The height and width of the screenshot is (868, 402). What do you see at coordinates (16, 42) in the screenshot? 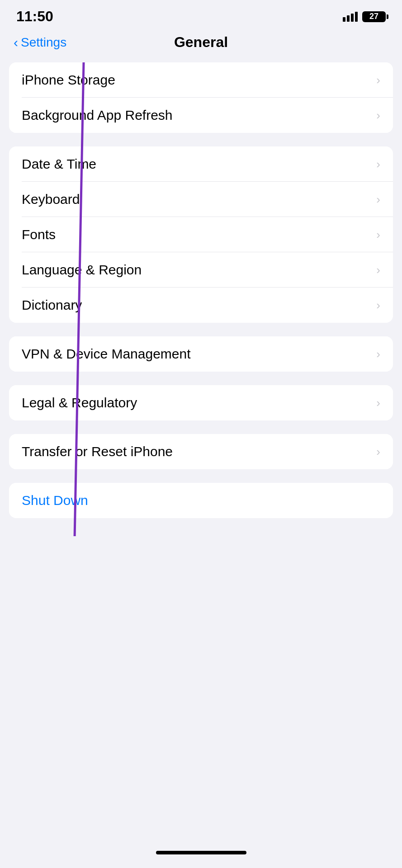
I see `back-chevron-icon: ‹` at bounding box center [16, 42].